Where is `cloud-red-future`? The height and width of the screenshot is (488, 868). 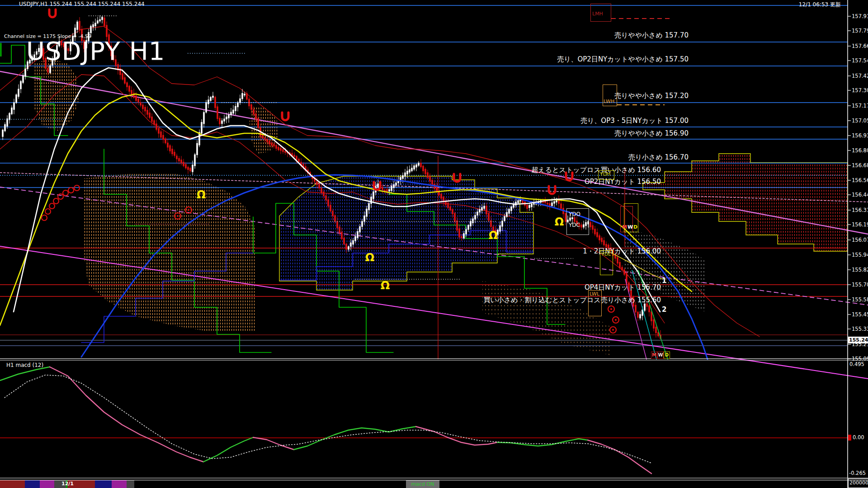
cloud-red-future is located at coordinates (745, 202).